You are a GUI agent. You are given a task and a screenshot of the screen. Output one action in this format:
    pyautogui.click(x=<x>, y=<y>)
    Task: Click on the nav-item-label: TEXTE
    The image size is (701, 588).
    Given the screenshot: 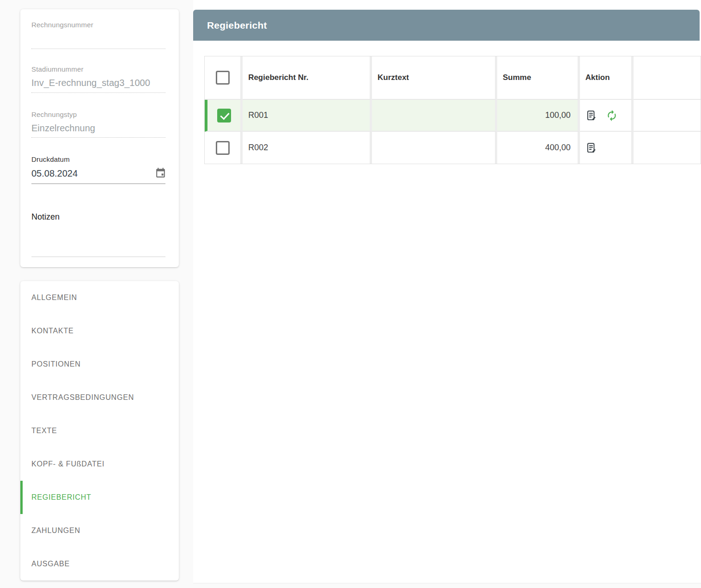 What is the action you would take?
    pyautogui.click(x=44, y=431)
    